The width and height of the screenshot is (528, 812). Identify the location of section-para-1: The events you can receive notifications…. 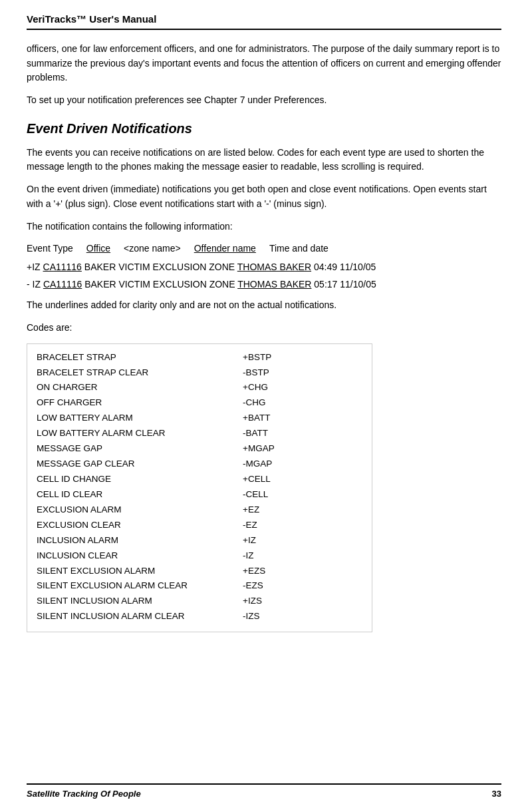
(264, 160).